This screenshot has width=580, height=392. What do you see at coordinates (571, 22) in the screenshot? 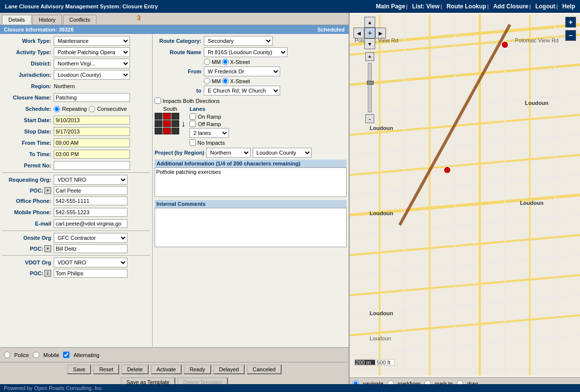
I see `map-maximize-button: +` at bounding box center [571, 22].